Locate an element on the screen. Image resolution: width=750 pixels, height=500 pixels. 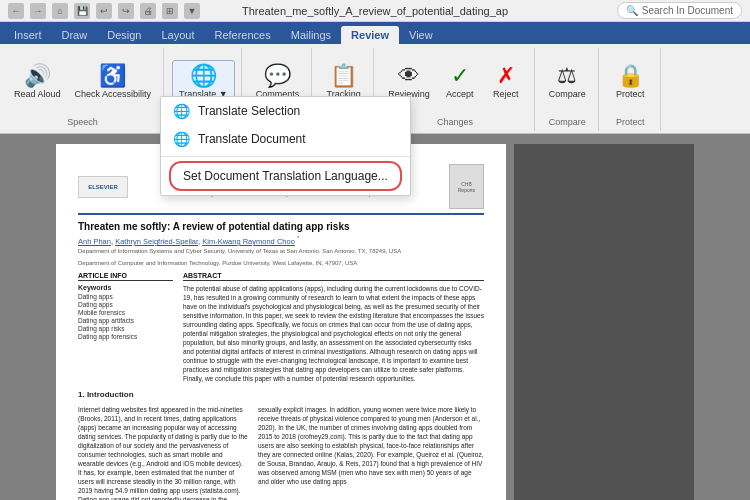
ribbon-group-protect: 🔒 Protect Protect is located at coordinates (631, 90).